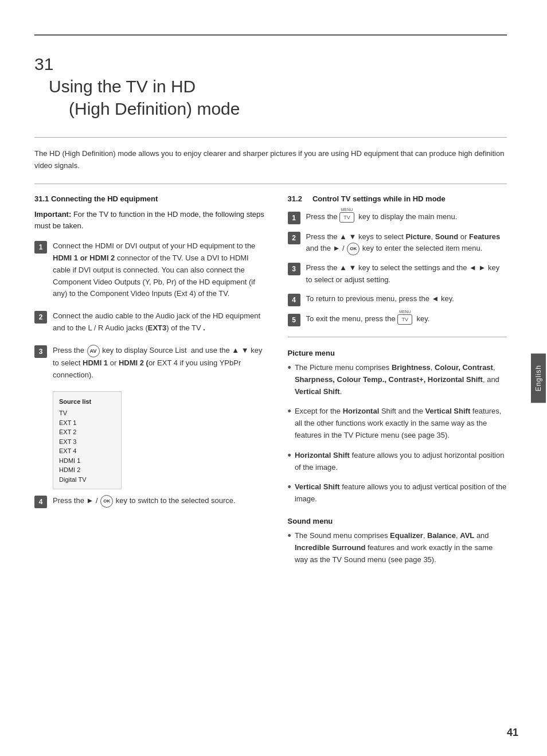  I want to click on source-list-ext2: EXT 2, so click(87, 432).